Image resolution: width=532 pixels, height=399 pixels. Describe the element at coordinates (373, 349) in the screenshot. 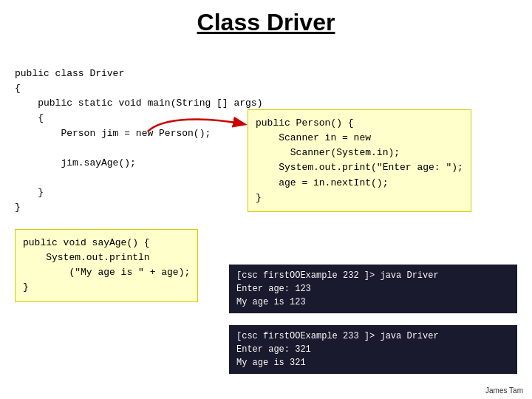

I see `terminal-output-2: [csc firstOOExample 233 ]> java Driver E…` at that location.